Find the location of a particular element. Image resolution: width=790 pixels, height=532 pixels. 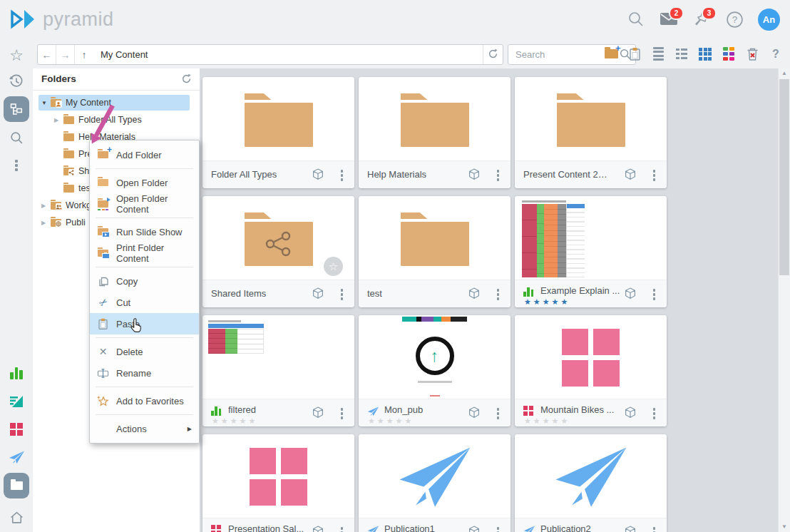

tree-item-public: ▶ Publi is located at coordinates (63, 222).